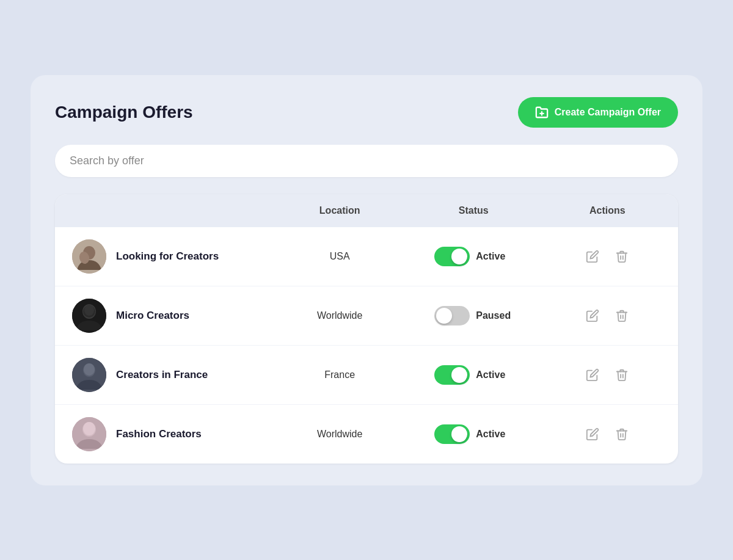 This screenshot has height=560, width=733. What do you see at coordinates (340, 256) in the screenshot?
I see `location-cell: USA` at bounding box center [340, 256].